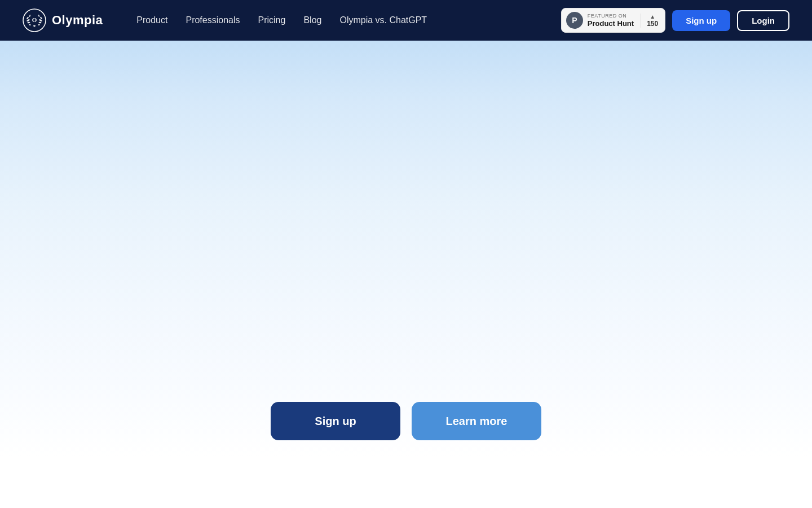 The width and height of the screenshot is (812, 508). I want to click on product-hunt-count: 150, so click(652, 24).